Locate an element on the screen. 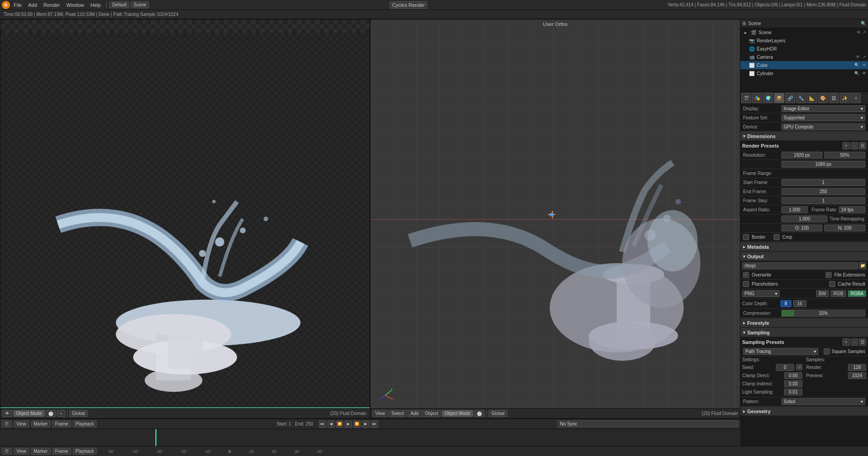  aspect-x-value: 1.000 is located at coordinates (795, 210).